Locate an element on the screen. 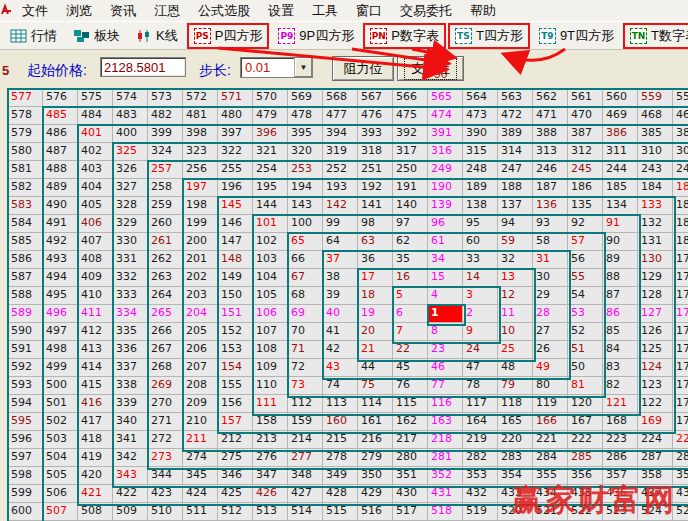 This screenshot has height=521, width=688. grid-cell-25: 25 is located at coordinates (516, 350).